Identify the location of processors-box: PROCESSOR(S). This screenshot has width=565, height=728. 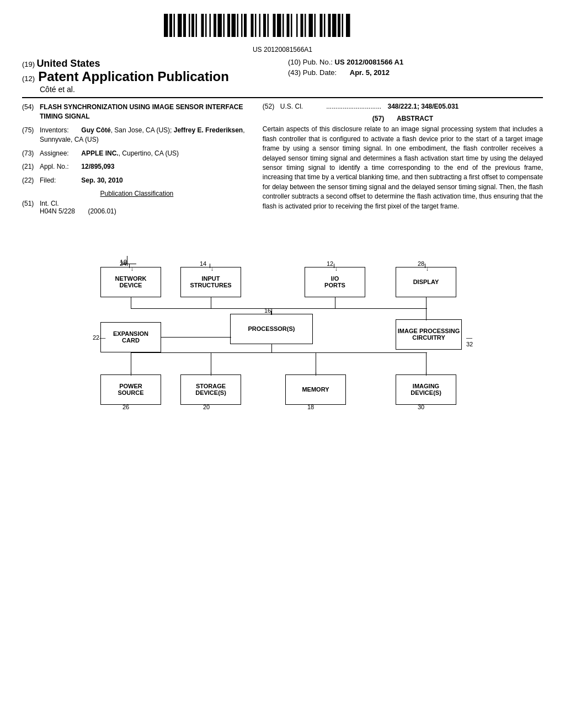
(271, 329).